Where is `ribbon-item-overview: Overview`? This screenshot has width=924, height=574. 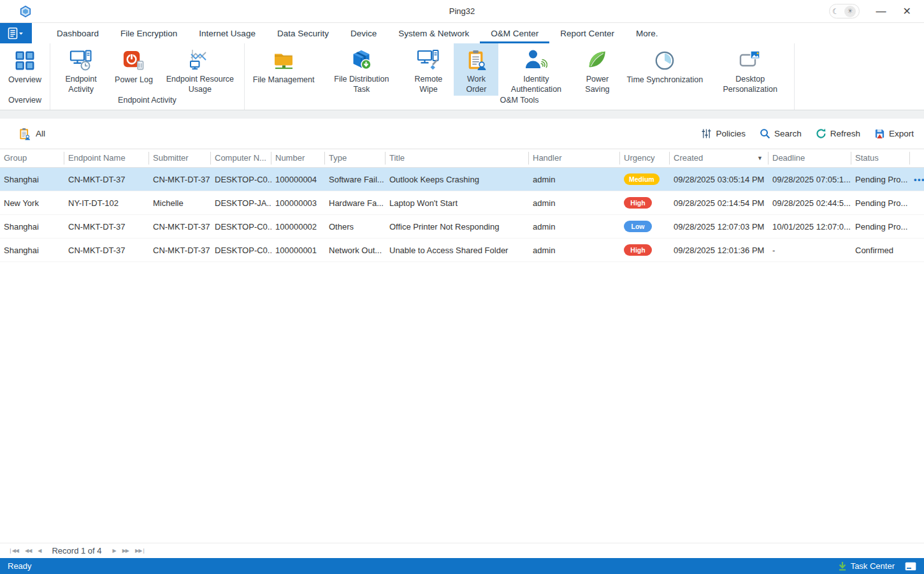
ribbon-item-overview: Overview is located at coordinates (25, 70).